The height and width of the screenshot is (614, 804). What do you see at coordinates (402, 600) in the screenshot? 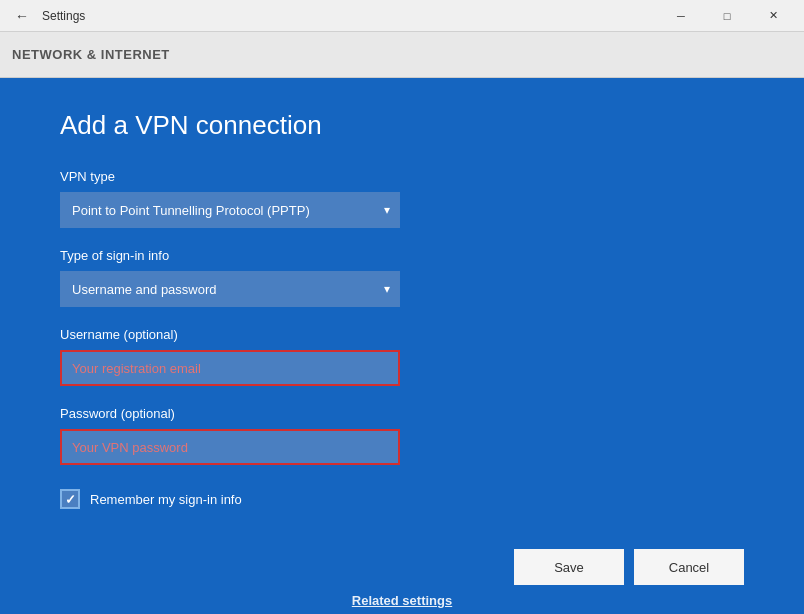
I see `bottom-hint: Related settings` at bounding box center [402, 600].